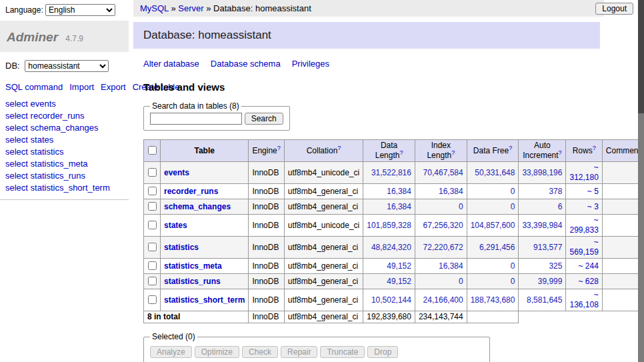 The height and width of the screenshot is (362, 644). I want to click on table-row: schema_changesInnoDButf8mb4_general_ci16…, so click(394, 207).